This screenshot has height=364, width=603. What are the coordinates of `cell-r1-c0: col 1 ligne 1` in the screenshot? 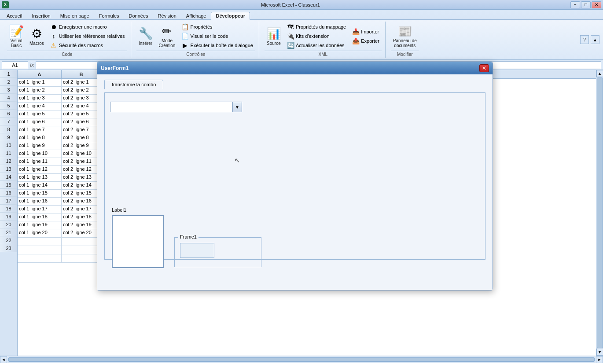 It's located at (40, 83).